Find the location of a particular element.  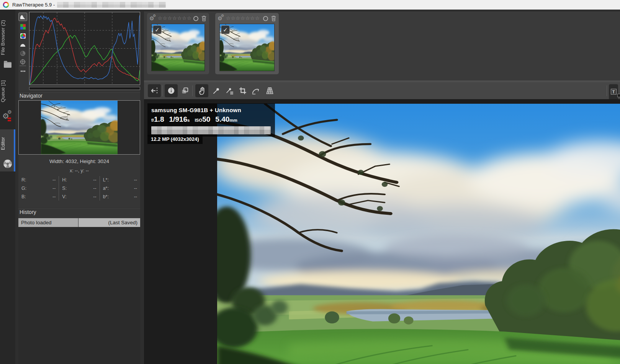

hsv-column: H:-- S:-- V:-- is located at coordinates (79, 188).